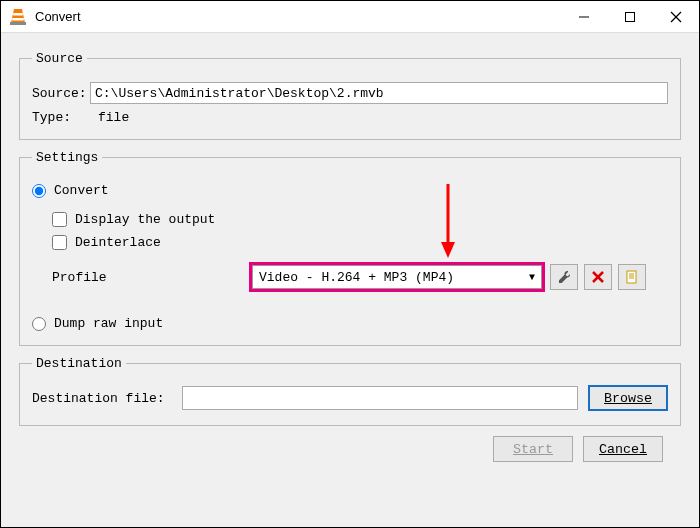  What do you see at coordinates (564, 277) in the screenshot?
I see `wrench-icon` at bounding box center [564, 277].